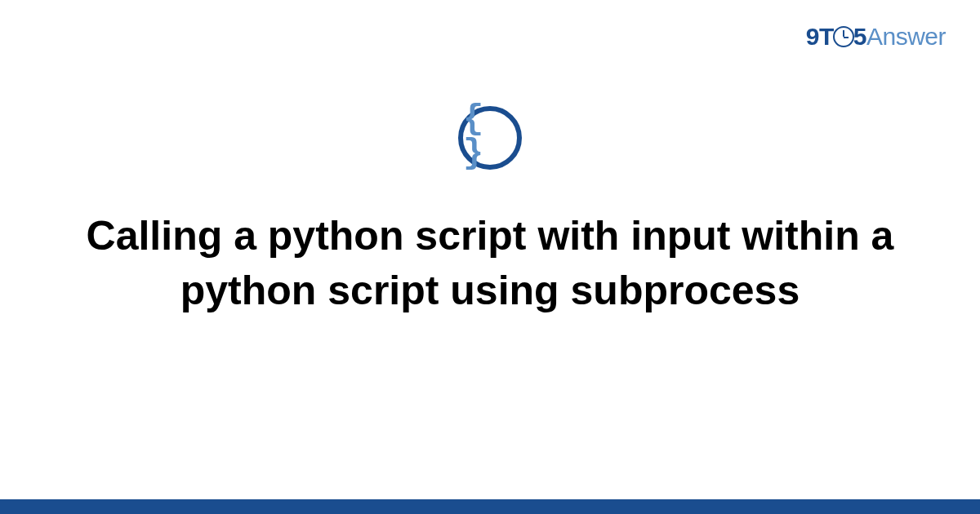  Describe the element at coordinates (875, 37) in the screenshot. I see `site-logo: 9T5Answer` at that location.